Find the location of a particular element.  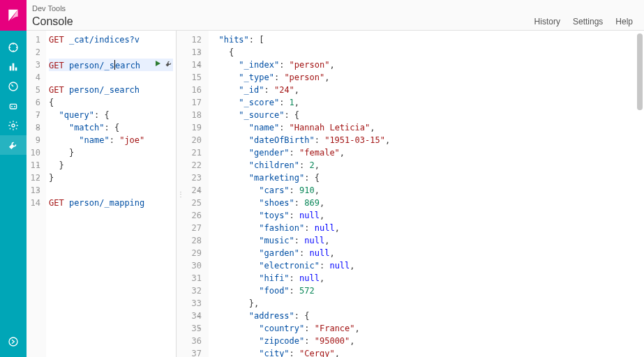

output-gutter-line: 17 is located at coordinates (193, 102).